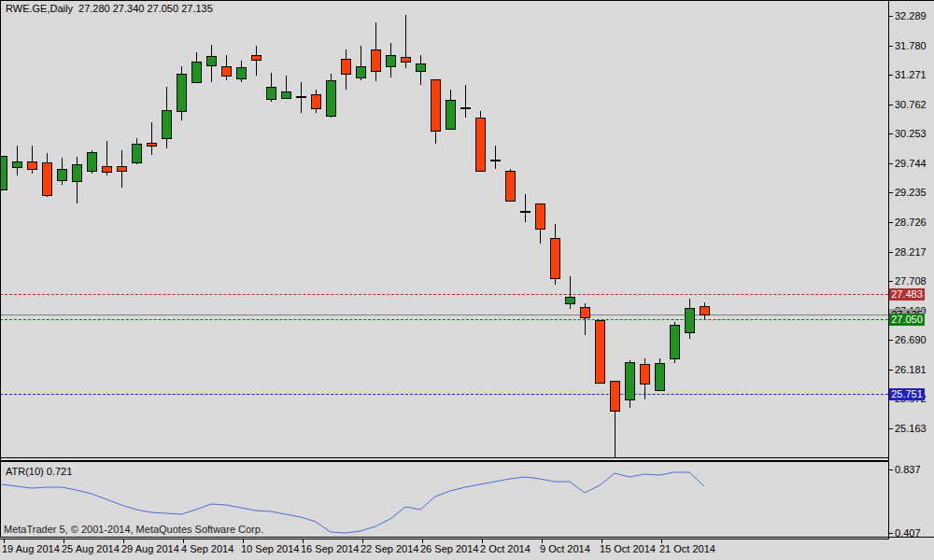  Describe the element at coordinates (270, 549) in the screenshot. I see `time-axis-label: 10 Sep 2014` at that location.